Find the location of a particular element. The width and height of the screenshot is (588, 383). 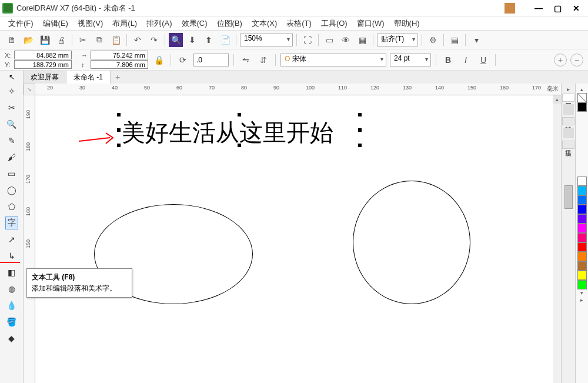

fontsize-select: 24 pt is located at coordinates (410, 60).